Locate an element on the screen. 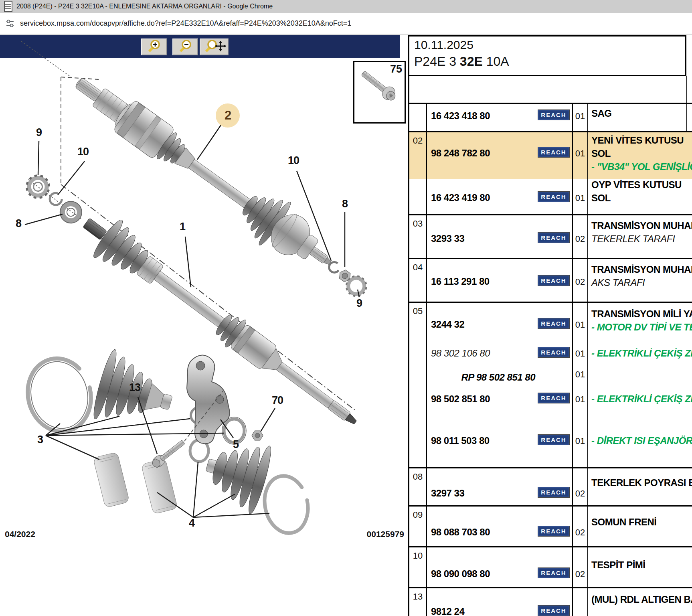  figure-reference: P24E 3 32E 10A is located at coordinates (462, 62).